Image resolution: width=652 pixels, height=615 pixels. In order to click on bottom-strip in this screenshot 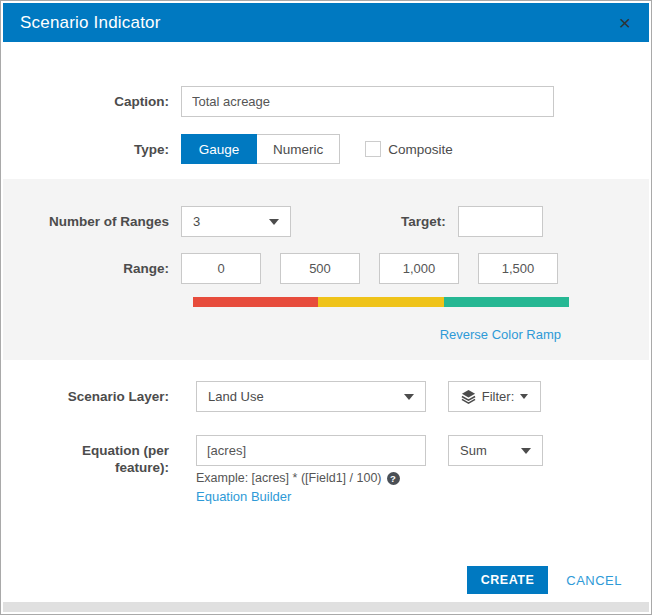, I will do `click(326, 607)`.